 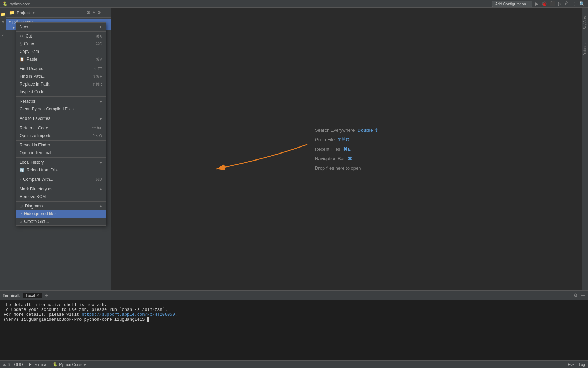 I want to click on terminal-line-2: To update your account to use zsh, pleas…, so click(x=294, y=310).